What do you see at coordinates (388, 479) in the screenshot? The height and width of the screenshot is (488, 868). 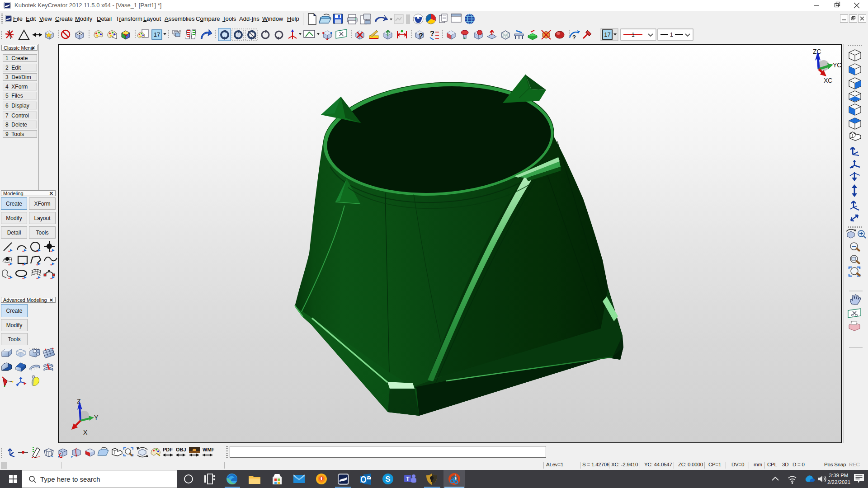 I see `svg-text: S` at bounding box center [388, 479].